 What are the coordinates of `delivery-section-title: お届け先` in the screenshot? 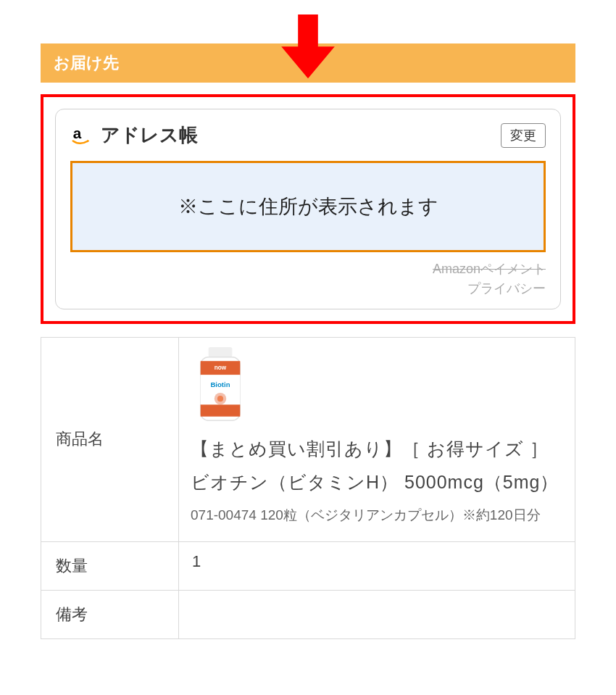 It's located at (86, 62).